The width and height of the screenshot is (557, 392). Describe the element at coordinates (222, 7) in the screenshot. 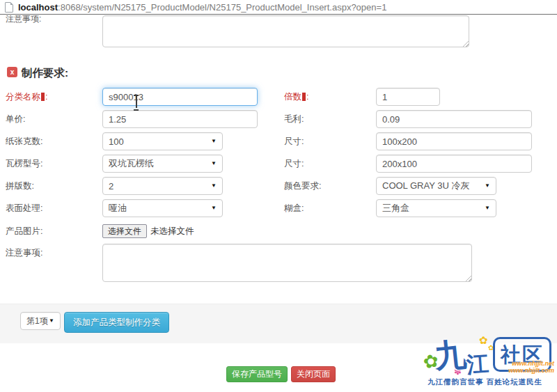

I see `url-path: :8068/system/N25175_ProductModel/N25175_…` at that location.